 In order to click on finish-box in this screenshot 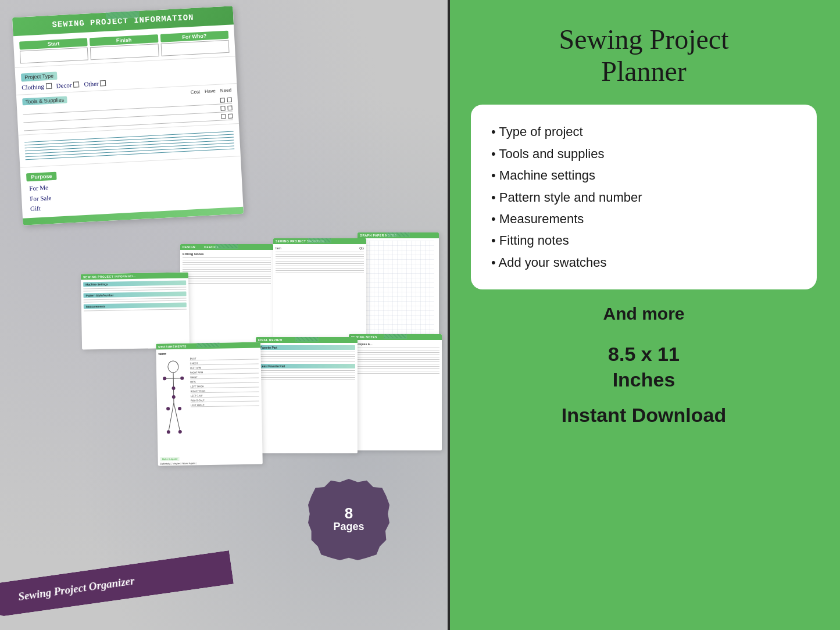, I will do `click(124, 52)`.